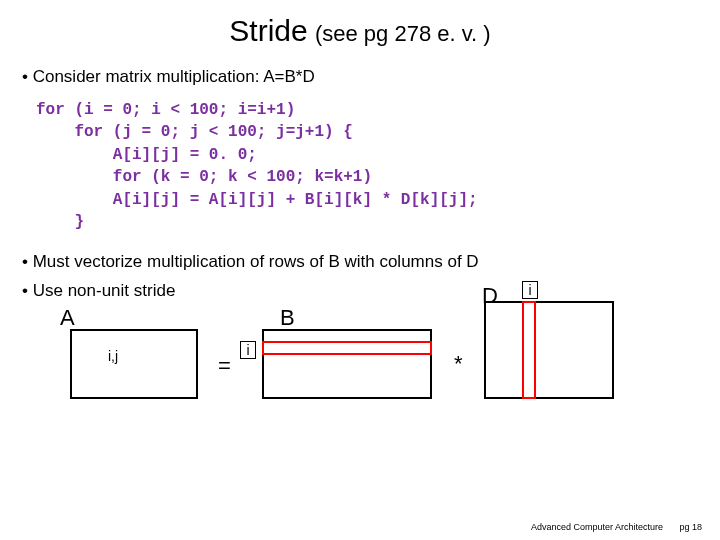 The width and height of the screenshot is (720, 540). Describe the element at coordinates (347, 364) in the screenshot. I see `matrix-b-box` at that location.